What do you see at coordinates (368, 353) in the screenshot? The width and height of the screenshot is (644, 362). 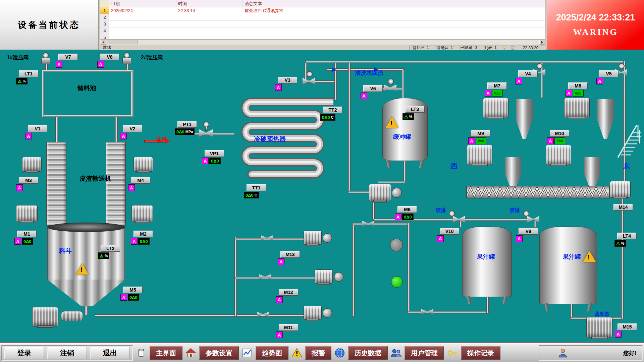 I see `nav-button-历史数据: 历史数据` at bounding box center [368, 353].